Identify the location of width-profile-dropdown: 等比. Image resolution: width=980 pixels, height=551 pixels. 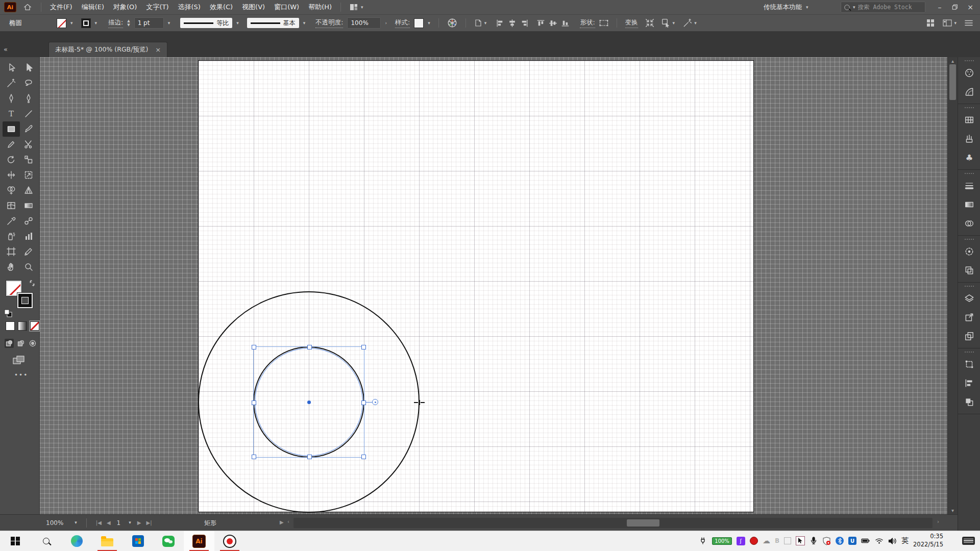
(206, 23).